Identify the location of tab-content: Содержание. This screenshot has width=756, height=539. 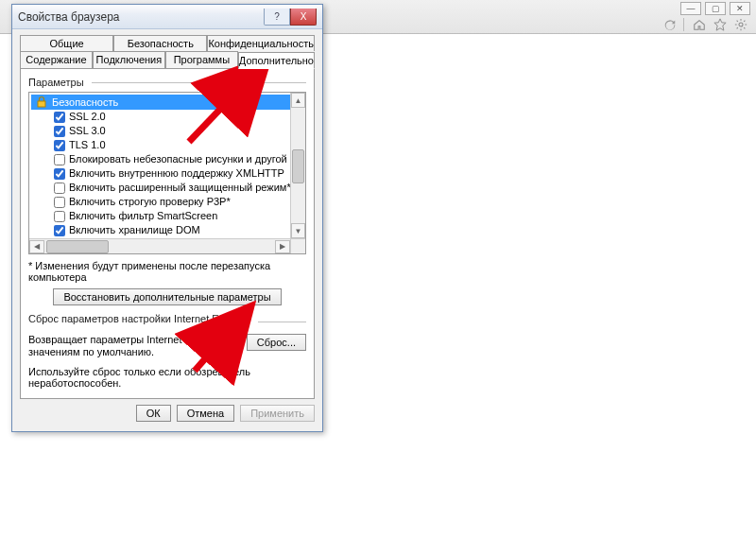
(57, 60).